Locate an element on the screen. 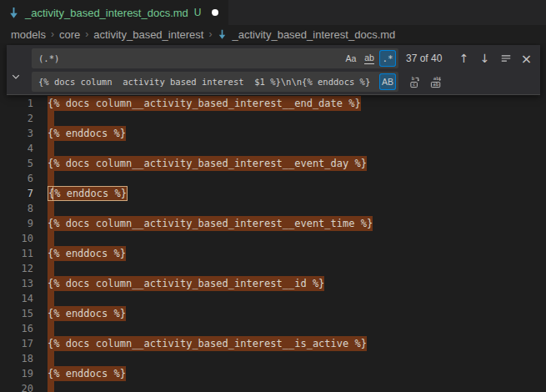 The image size is (546, 392). replace-all-icon: ab ab is located at coordinates (437, 82).